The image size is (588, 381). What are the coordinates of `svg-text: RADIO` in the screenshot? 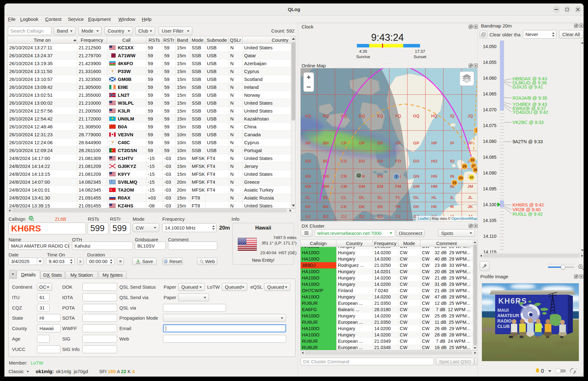 It's located at (505, 321).